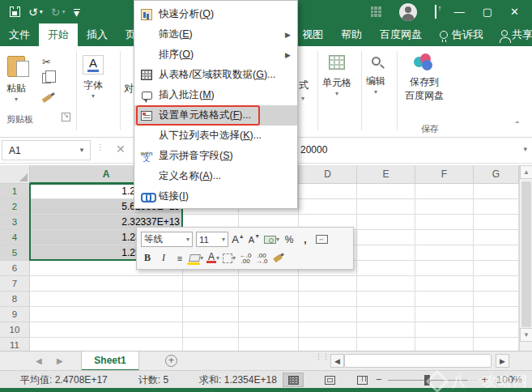 The height and width of the screenshot is (392, 532). I want to click on cell-G7, so click(496, 283).